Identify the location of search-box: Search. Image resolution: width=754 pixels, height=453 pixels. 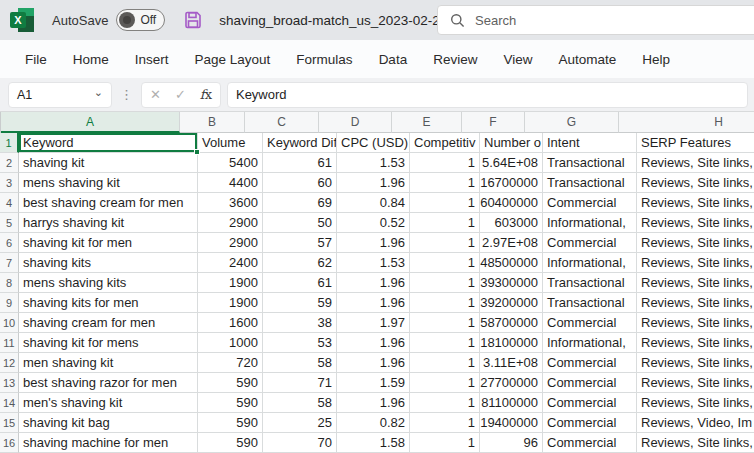
(596, 20).